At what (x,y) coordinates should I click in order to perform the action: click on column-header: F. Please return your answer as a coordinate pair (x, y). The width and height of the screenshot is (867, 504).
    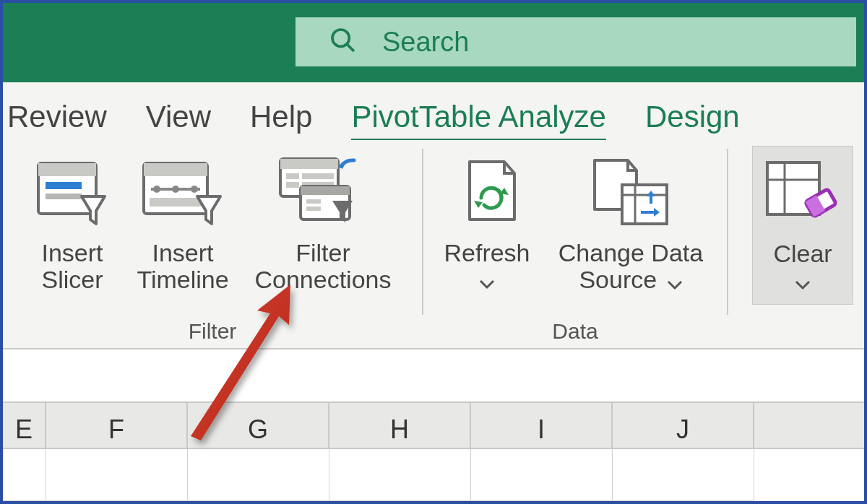
    Looking at the image, I should click on (117, 425).